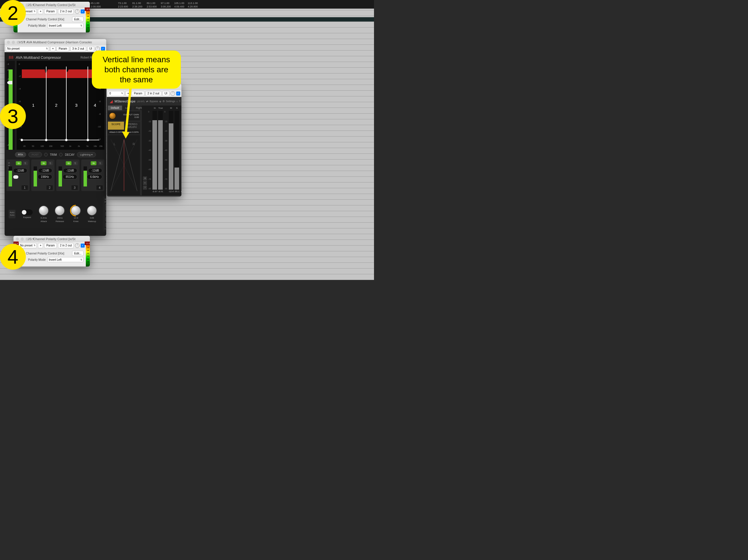 The image size is (748, 560). Describe the element at coordinates (20, 170) in the screenshot. I see `band-gain-value: -12dB` at that location.